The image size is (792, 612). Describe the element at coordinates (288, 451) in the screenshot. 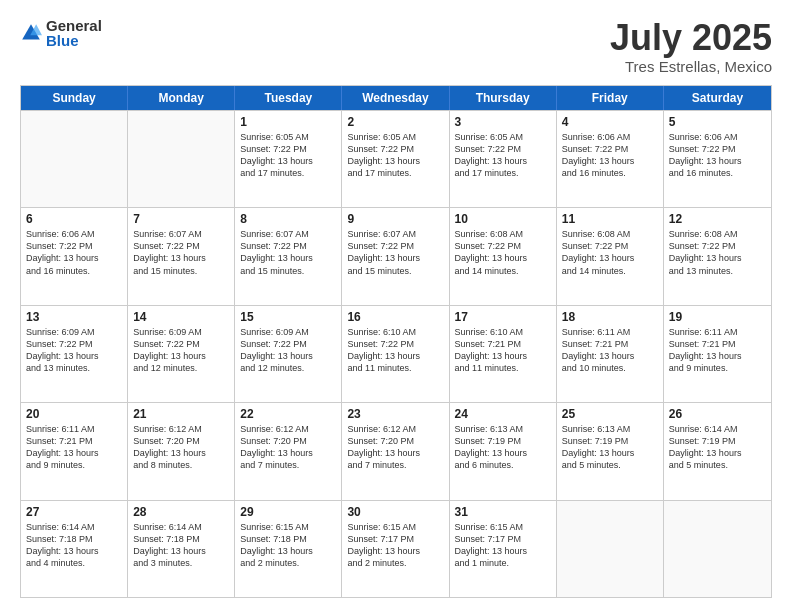

I see `calendar-cell-22: 22Sunrise: 6:12 AM Sunset: 7:20 PM Dayli…` at that location.